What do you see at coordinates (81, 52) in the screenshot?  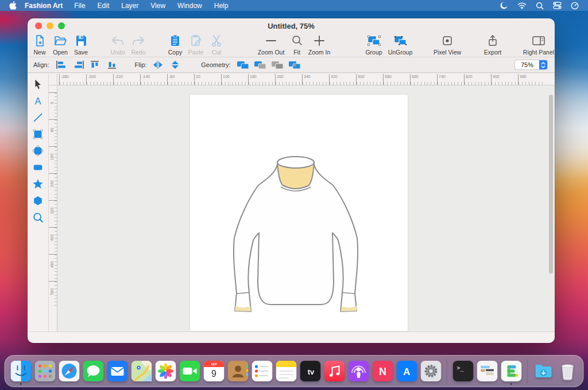 I see `toolbar-save-label: Save` at bounding box center [81, 52].